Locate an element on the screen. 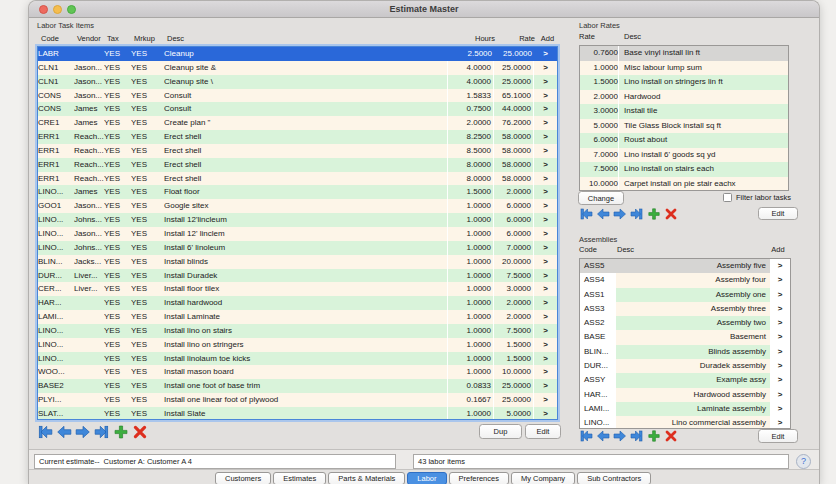 This screenshot has height=484, width=836. labor-tasks-delete-record-button is located at coordinates (140, 432).